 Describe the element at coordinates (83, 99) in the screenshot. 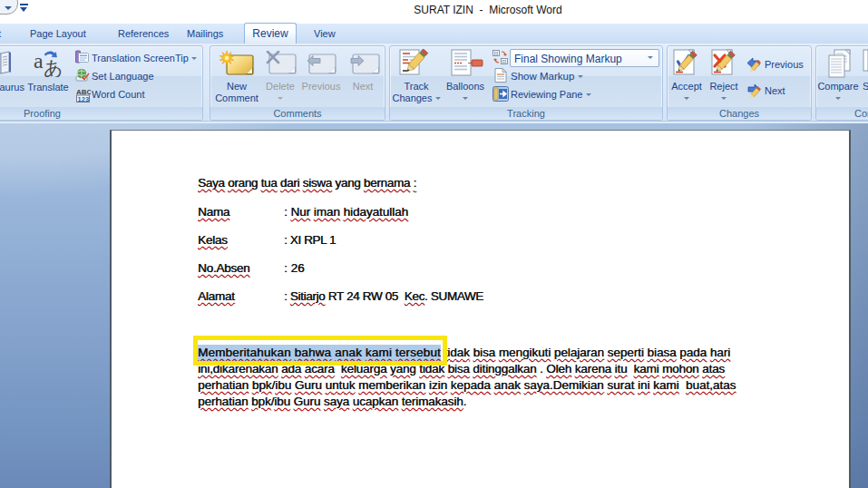

I see `svg-text: 123` at that location.